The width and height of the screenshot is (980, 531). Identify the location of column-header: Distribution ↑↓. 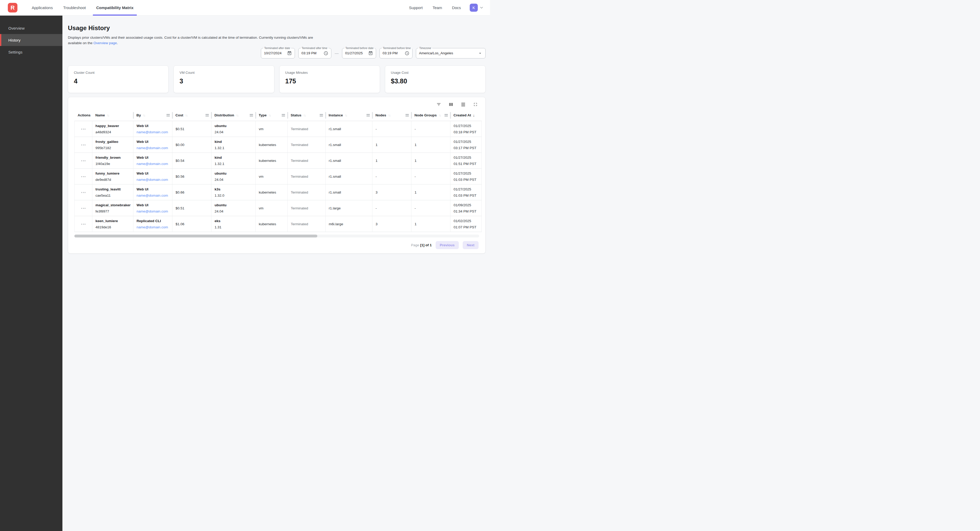
(234, 115).